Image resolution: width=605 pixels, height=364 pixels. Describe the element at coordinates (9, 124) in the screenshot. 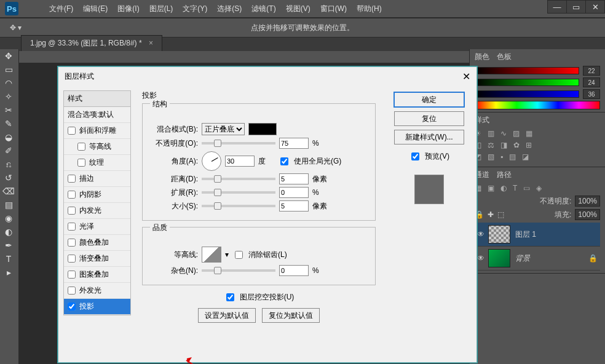

I see `eyedropper-tool-icon: ✎` at that location.